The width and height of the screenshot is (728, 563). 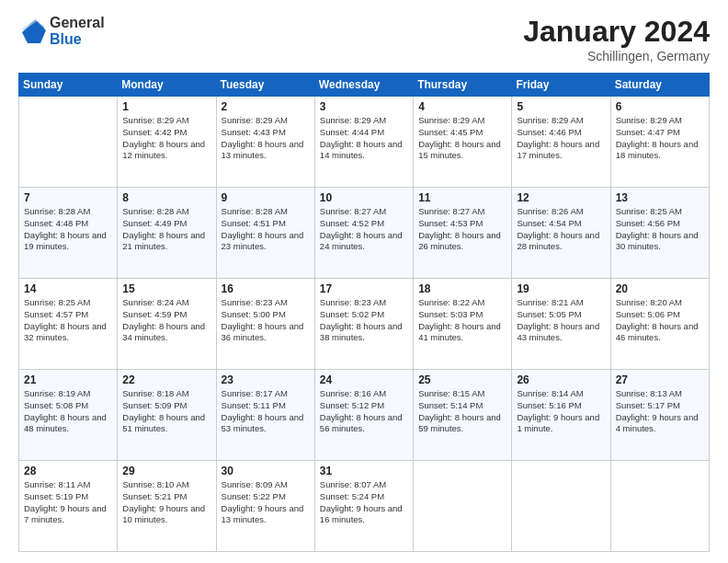 I want to click on day-detail: Sunrise: 8:17 AM Sunset: 5:11 PM Dayligh…, so click(x=266, y=412).